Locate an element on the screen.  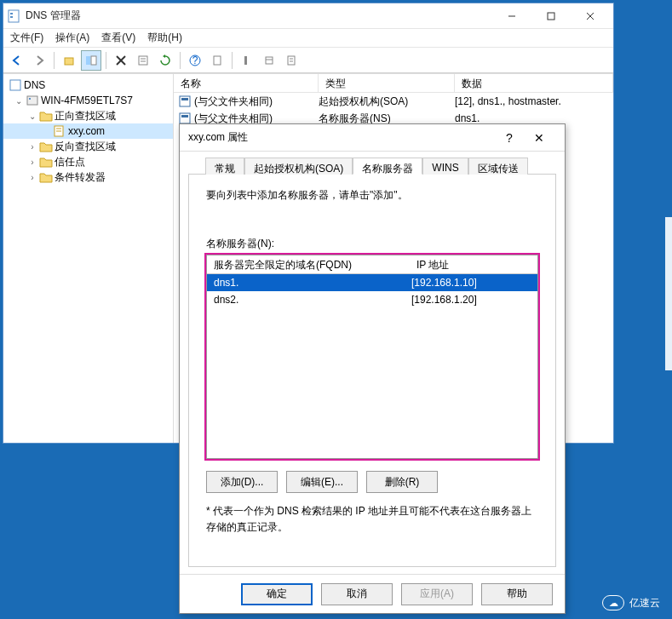
help-button: 帮助 is located at coordinates (517, 594).